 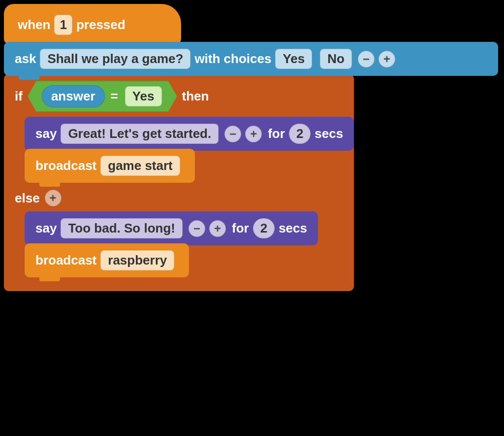 I want to click on say2-label: say, so click(x=46, y=229).